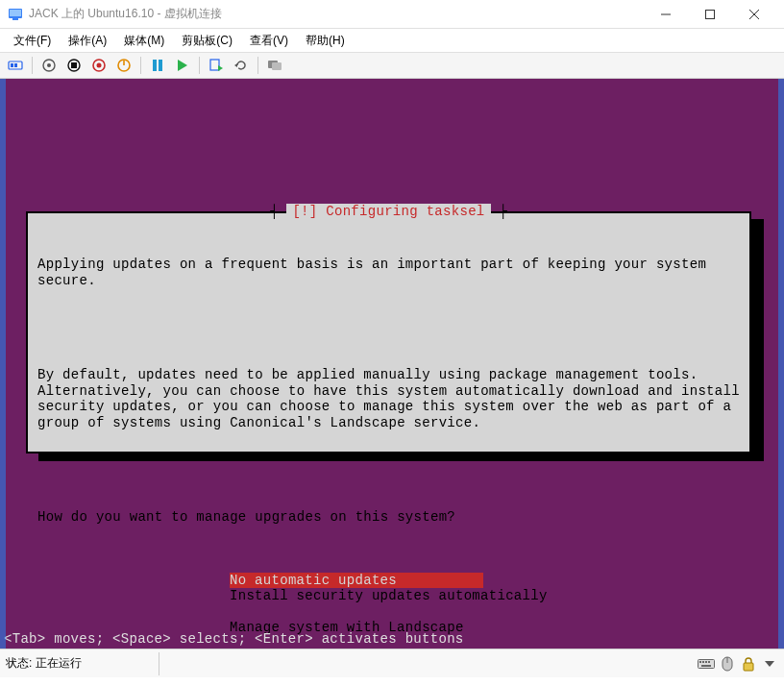  I want to click on checkpoint-icon, so click(216, 65).